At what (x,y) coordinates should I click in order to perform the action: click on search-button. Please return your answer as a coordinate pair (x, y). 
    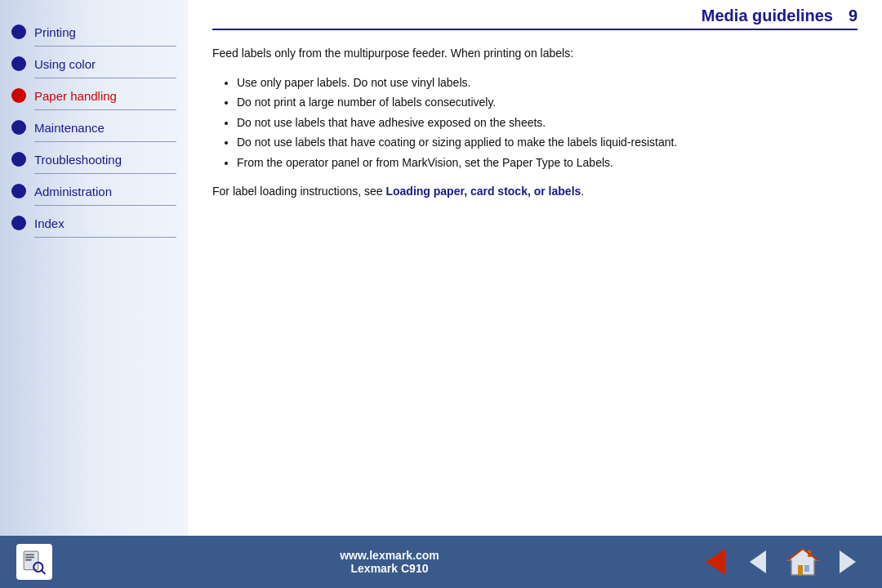
    Looking at the image, I should click on (34, 562).